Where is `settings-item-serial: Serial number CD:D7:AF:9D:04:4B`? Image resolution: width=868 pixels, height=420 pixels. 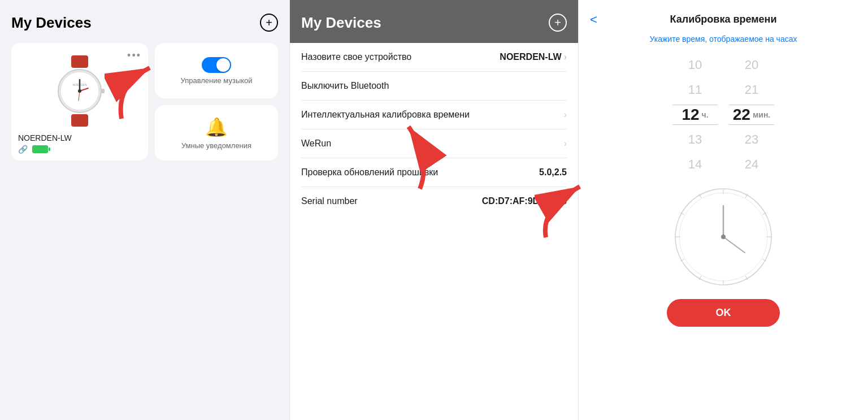
settings-item-serial: Serial number CD:D7:AF:9D:04:4B is located at coordinates (434, 201).